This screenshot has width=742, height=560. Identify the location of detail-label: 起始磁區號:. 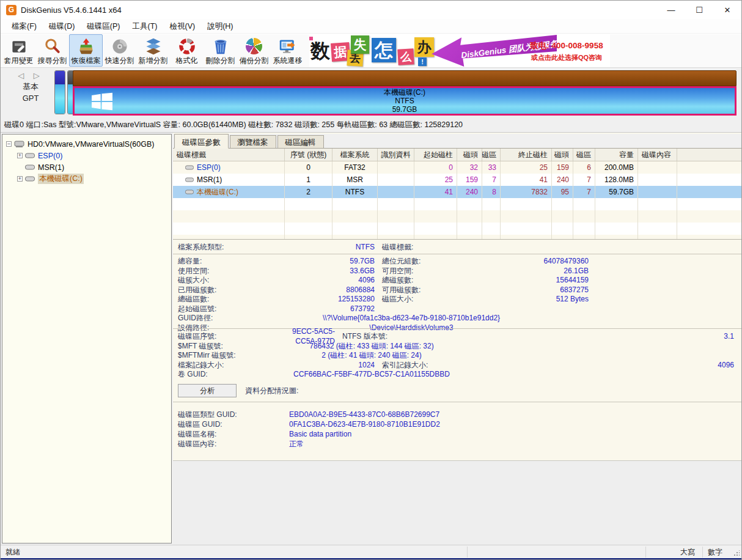
(222, 309).